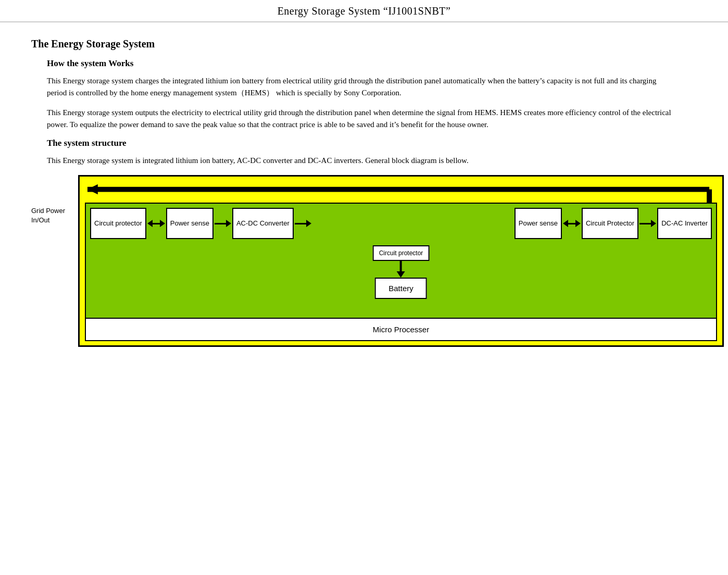 This screenshot has width=728, height=575. What do you see at coordinates (359, 88) in the screenshot?
I see `paragraph1: This Energy storage system charges the i…` at bounding box center [359, 88].